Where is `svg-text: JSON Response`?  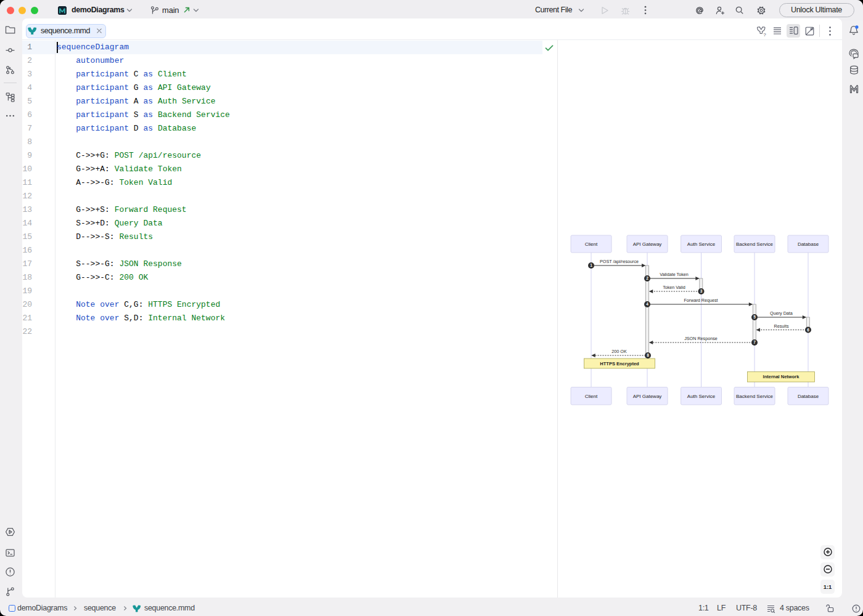 svg-text: JSON Response is located at coordinates (701, 339).